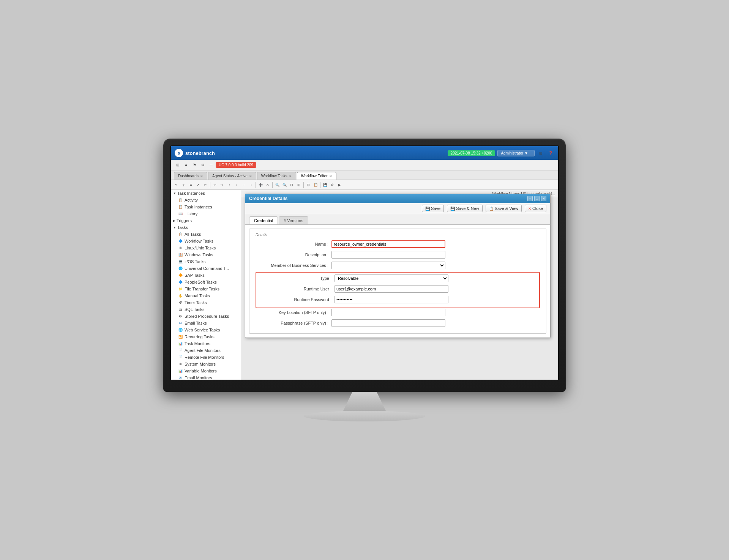  Describe the element at coordinates (180, 234) in the screenshot. I see `all-tasks-icon: 📋` at that location.